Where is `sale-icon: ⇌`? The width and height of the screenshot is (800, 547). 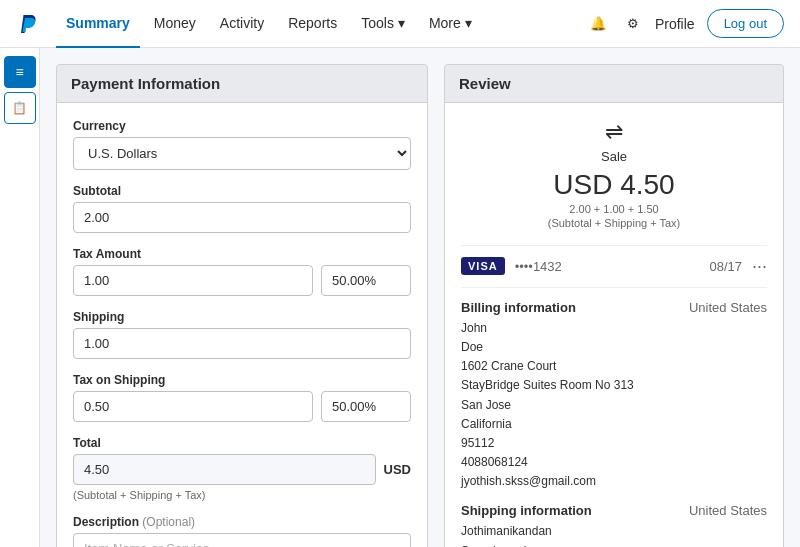 sale-icon: ⇌ is located at coordinates (614, 132).